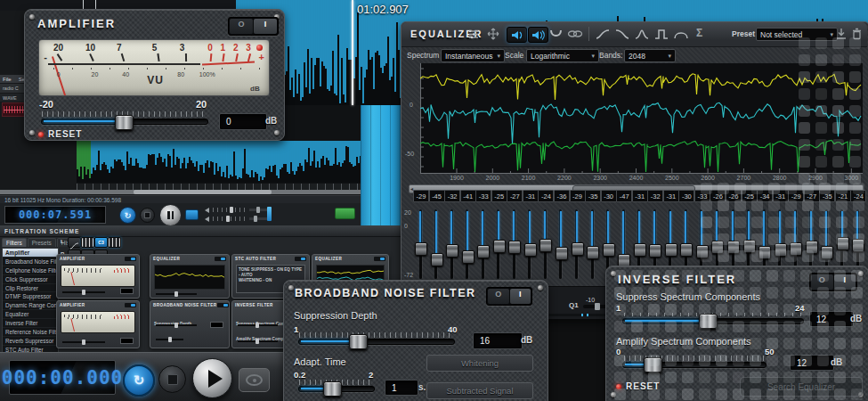 Image resolution: width=868 pixels, height=401 pixels. I want to click on loop-button: ↻, so click(139, 381).